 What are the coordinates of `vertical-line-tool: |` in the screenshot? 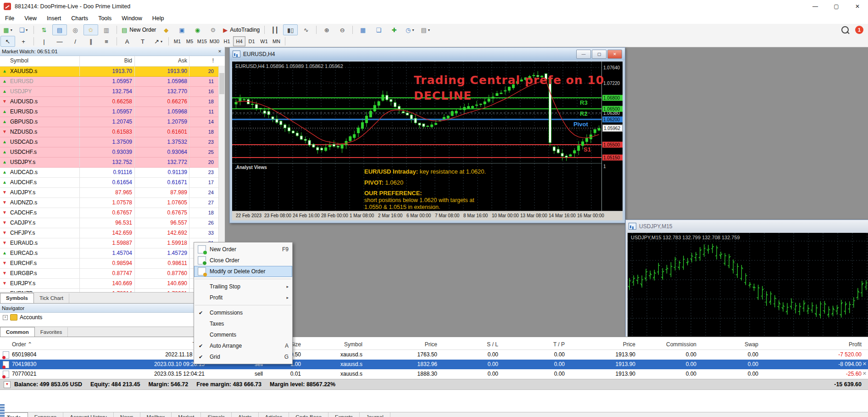 It's located at (44, 41).